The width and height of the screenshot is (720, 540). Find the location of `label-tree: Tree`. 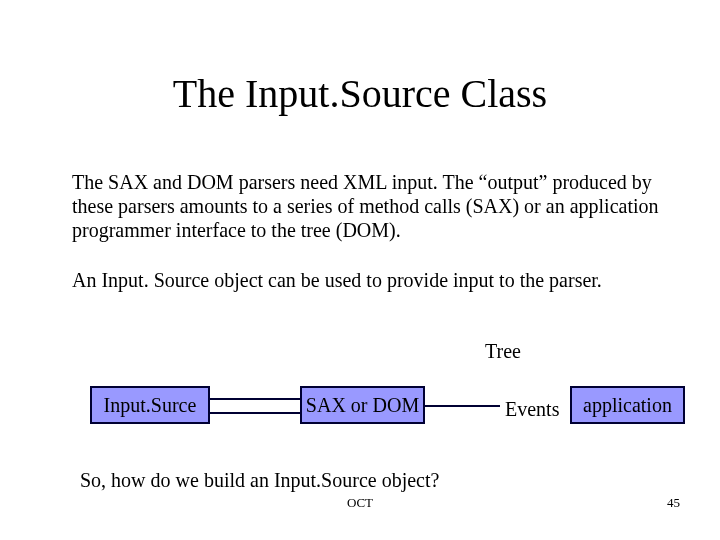

label-tree: Tree is located at coordinates (503, 352).